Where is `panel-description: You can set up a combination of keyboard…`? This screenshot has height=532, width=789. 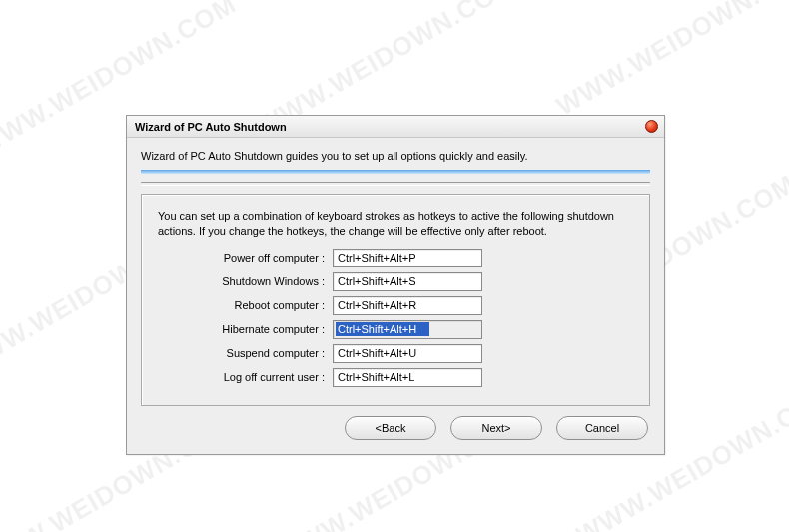 panel-description: You can set up a combination of keyboard… is located at coordinates (395, 224).